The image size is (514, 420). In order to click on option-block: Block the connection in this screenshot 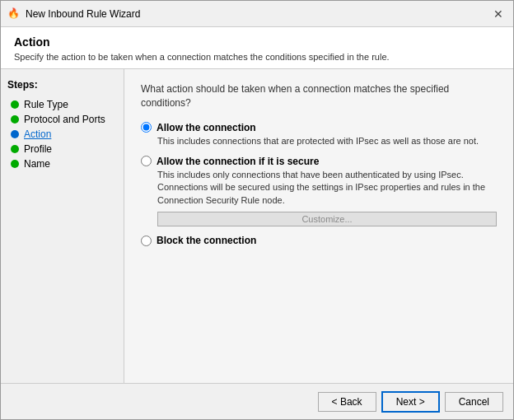, I will do `click(319, 240)`.